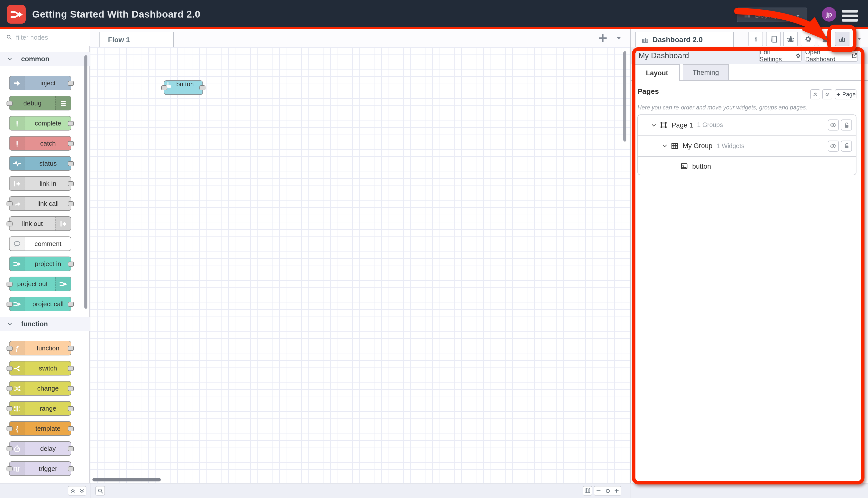 The width and height of the screenshot is (868, 498). I want to click on palette-node-comment: comment, so click(40, 244).